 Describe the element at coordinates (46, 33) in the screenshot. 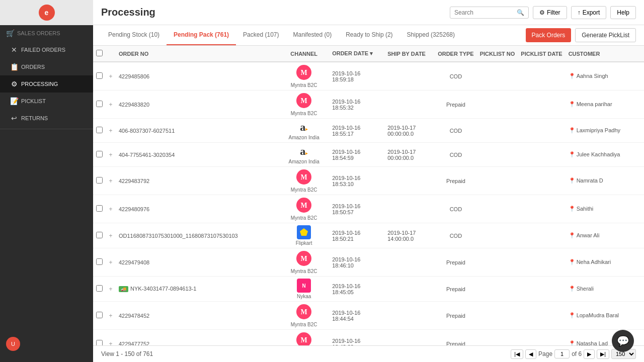

I see `sidebar-item-sales-orders: 🛒 SALES ORDERS` at that location.